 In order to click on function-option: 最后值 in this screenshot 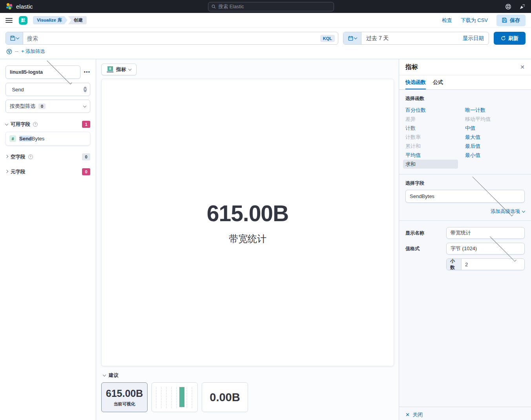, I will do `click(495, 146)`.